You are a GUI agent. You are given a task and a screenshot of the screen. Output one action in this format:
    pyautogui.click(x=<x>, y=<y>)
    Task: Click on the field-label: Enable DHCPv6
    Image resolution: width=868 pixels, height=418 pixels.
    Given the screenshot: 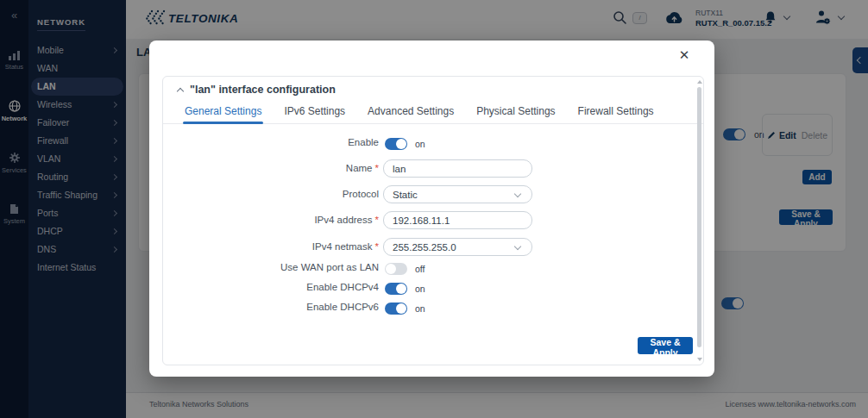 What is the action you would take?
    pyautogui.click(x=271, y=307)
    